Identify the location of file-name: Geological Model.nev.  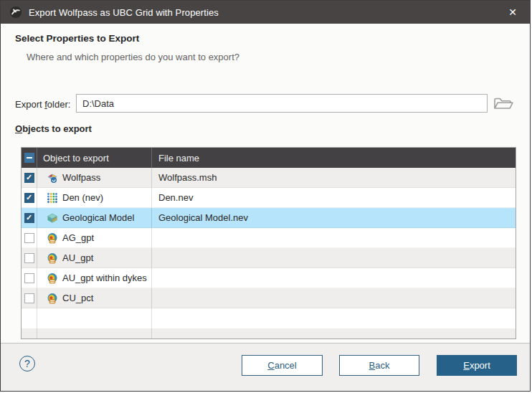
(334, 218).